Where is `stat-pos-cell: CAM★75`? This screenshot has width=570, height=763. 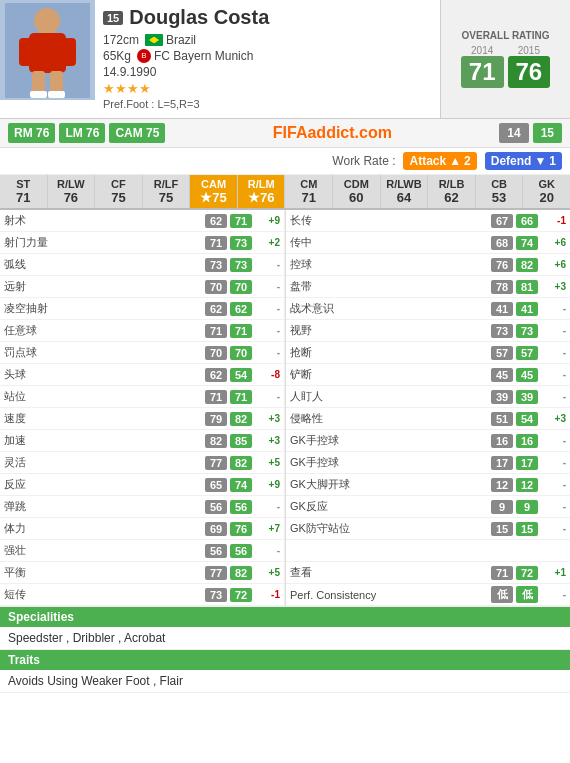
stat-pos-cell: CAM★75 is located at coordinates (214, 192).